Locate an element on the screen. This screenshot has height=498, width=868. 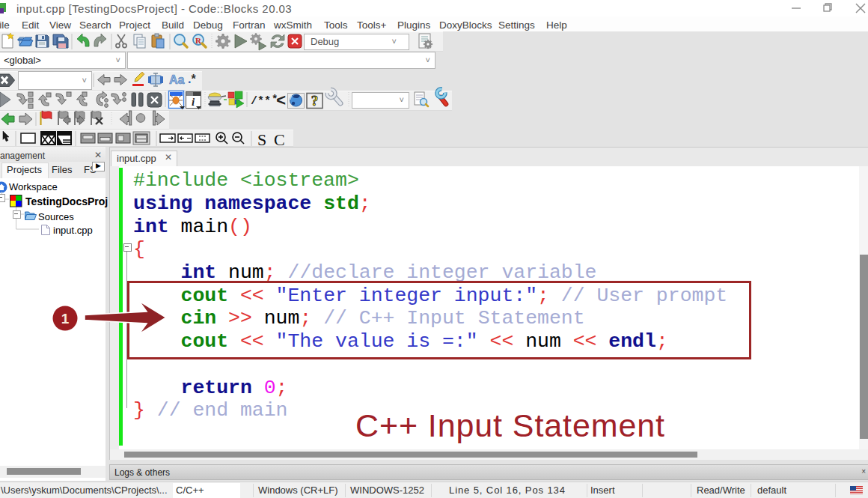
svg-text: Aa is located at coordinates (177, 79).